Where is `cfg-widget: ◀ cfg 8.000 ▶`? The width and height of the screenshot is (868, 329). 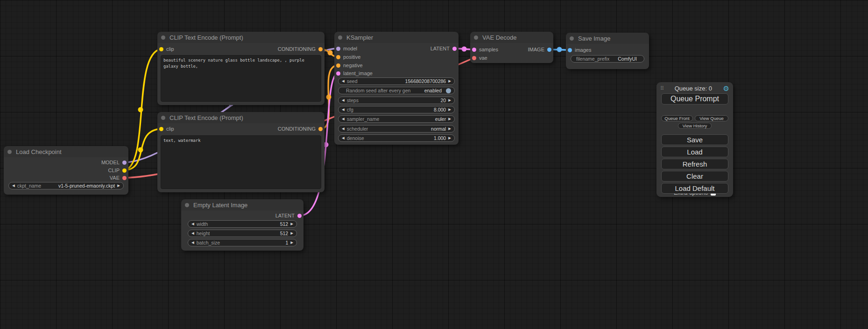
cfg-widget: ◀ cfg 8.000 ▶ is located at coordinates (396, 110).